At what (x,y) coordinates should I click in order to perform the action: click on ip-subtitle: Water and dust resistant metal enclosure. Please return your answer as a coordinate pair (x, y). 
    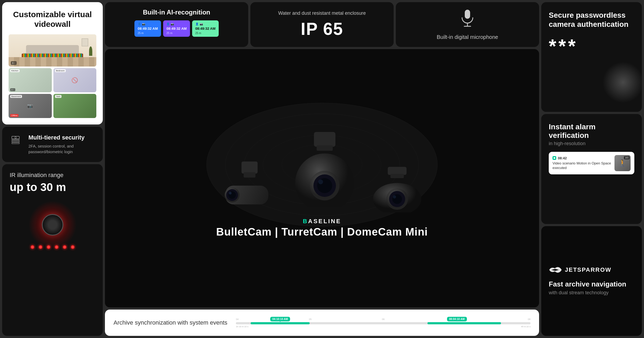
    Looking at the image, I should click on (322, 13).